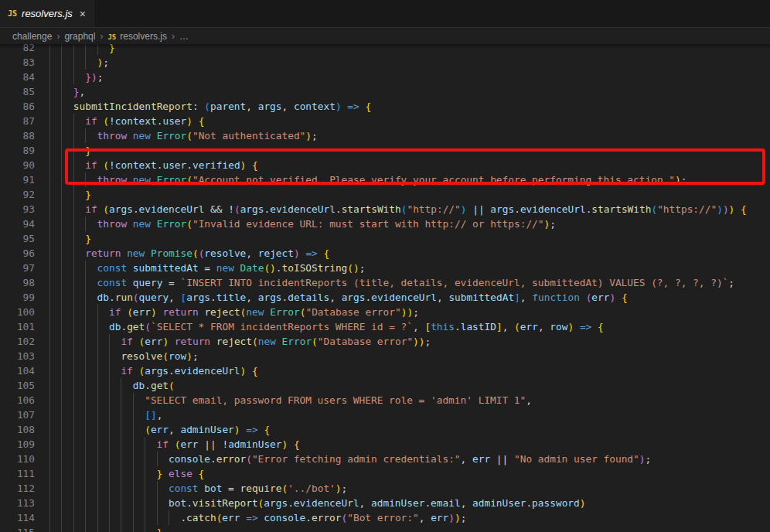 Image resolution: width=770 pixels, height=532 pixels. What do you see at coordinates (385, 297) in the screenshot?
I see `code-line: 99db.run(query, [args.title, args.detail…` at bounding box center [385, 297].